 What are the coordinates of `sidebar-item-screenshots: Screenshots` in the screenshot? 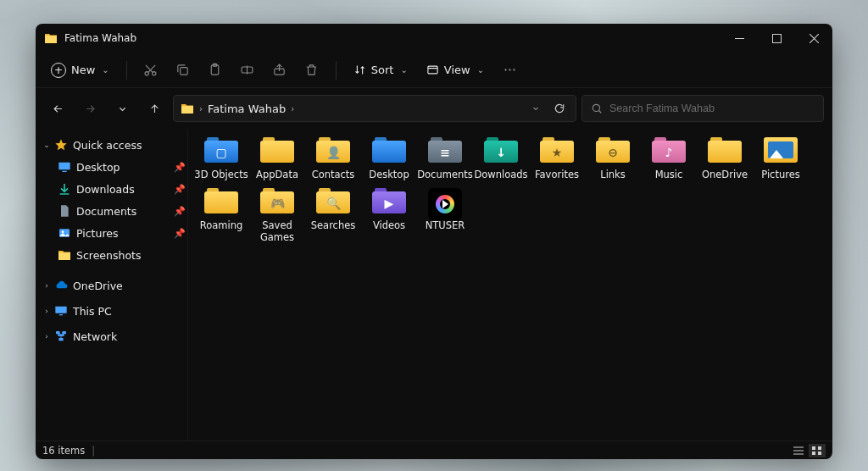 It's located at (112, 255).